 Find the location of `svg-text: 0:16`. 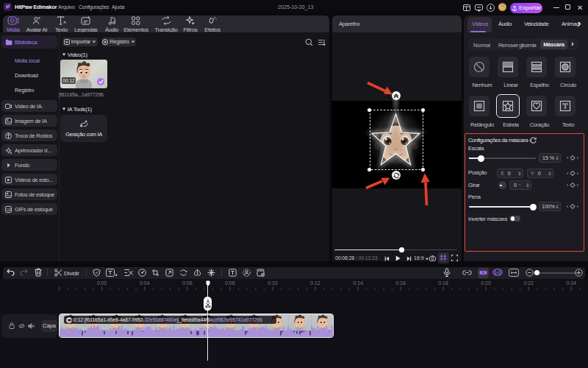

svg-text: 0:16 is located at coordinates (401, 283).